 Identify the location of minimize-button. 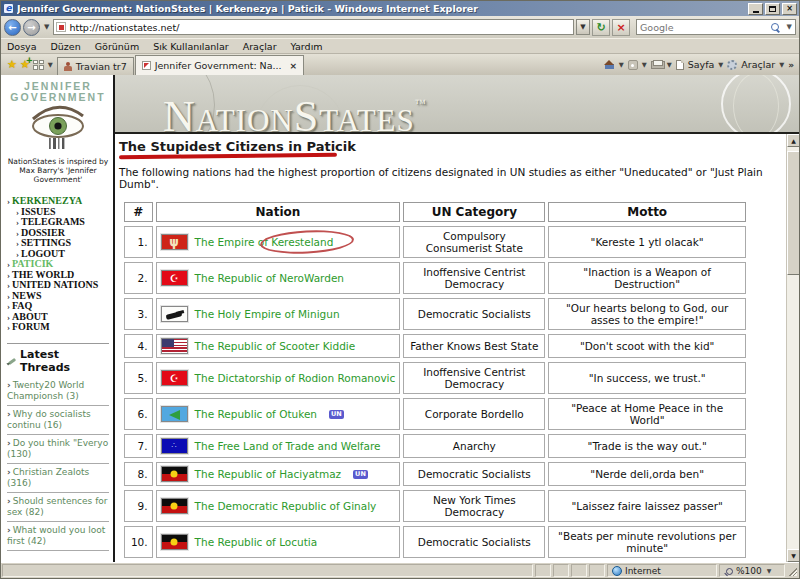
(756, 9).